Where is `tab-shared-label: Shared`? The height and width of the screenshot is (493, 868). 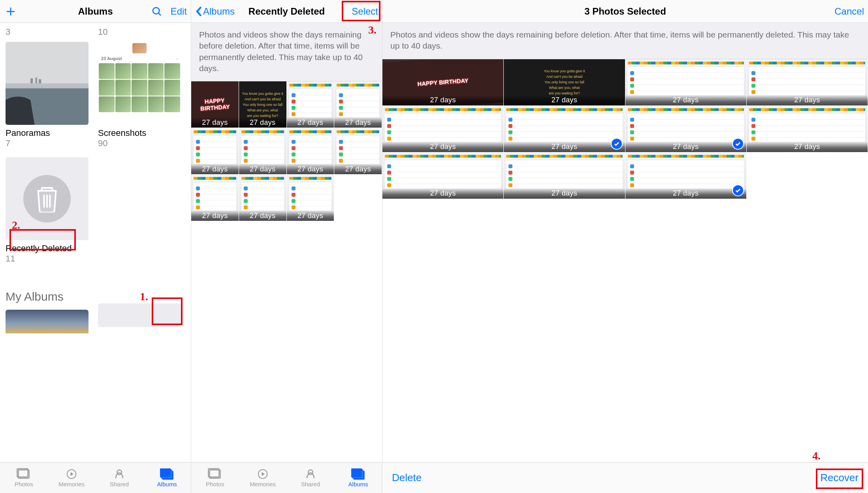
tab-shared-label: Shared is located at coordinates (119, 484).